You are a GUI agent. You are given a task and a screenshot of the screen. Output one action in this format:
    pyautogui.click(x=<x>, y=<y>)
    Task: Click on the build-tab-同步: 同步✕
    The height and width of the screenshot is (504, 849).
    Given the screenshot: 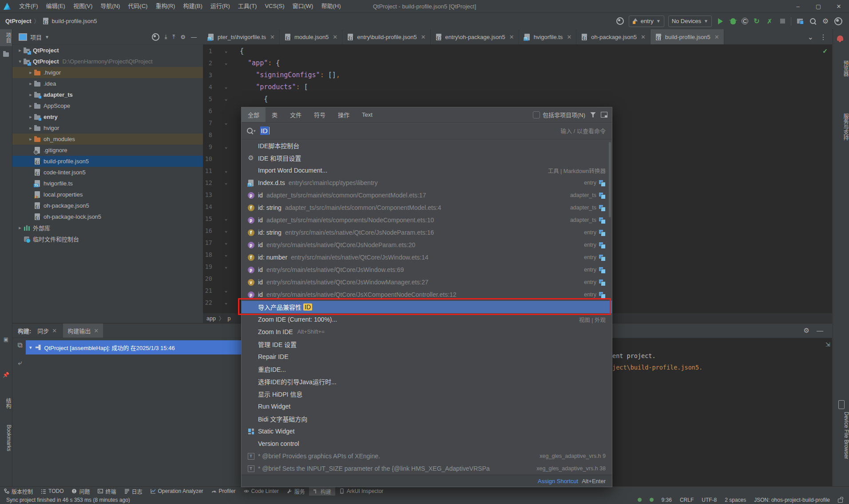 What is the action you would take?
    pyautogui.click(x=47, y=331)
    